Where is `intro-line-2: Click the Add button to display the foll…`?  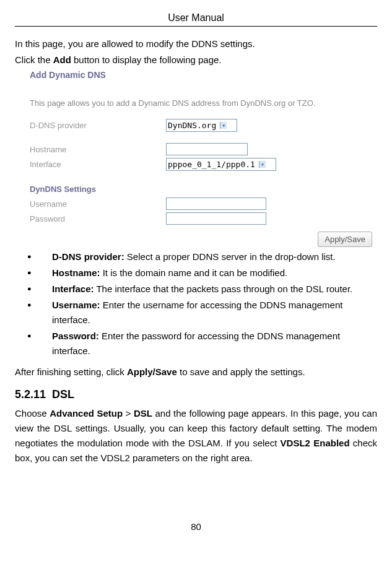
intro-line-2: Click the Add button to display the foll… is located at coordinates (196, 60).